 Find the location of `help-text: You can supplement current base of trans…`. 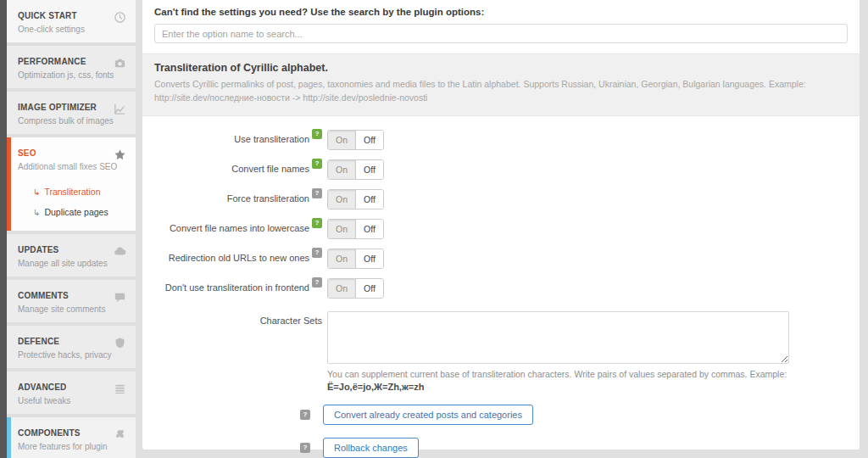

help-text: You can supplement current base of trans… is located at coordinates (565, 375).